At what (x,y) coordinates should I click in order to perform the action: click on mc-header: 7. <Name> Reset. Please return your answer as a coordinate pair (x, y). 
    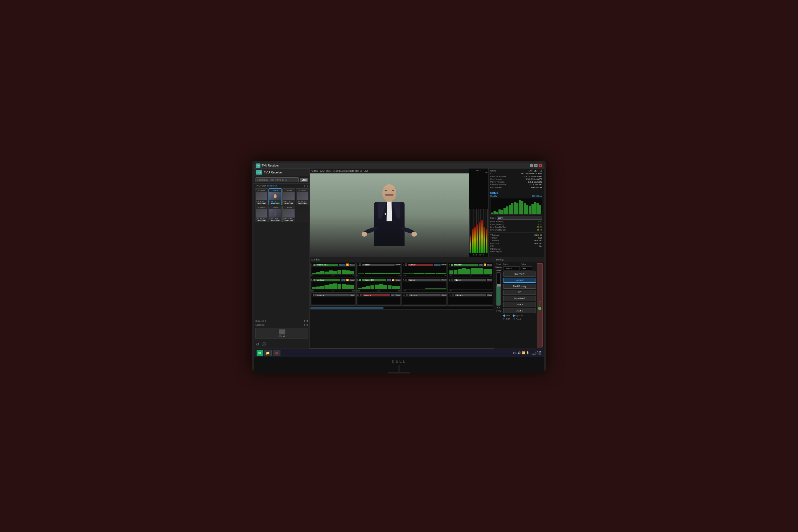
    Looking at the image, I should click on (425, 280).